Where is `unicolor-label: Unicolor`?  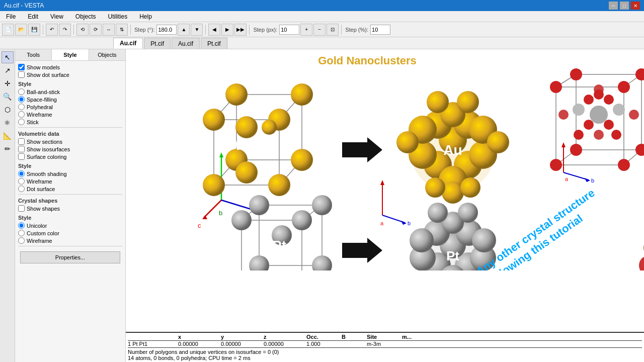 unicolor-label: Unicolor is located at coordinates (37, 226).